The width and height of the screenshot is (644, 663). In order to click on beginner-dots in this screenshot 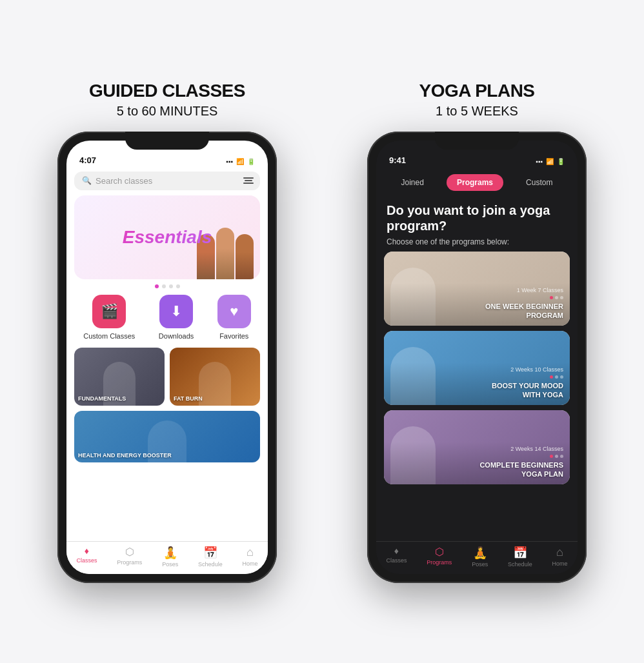, I will do `click(477, 298)`.